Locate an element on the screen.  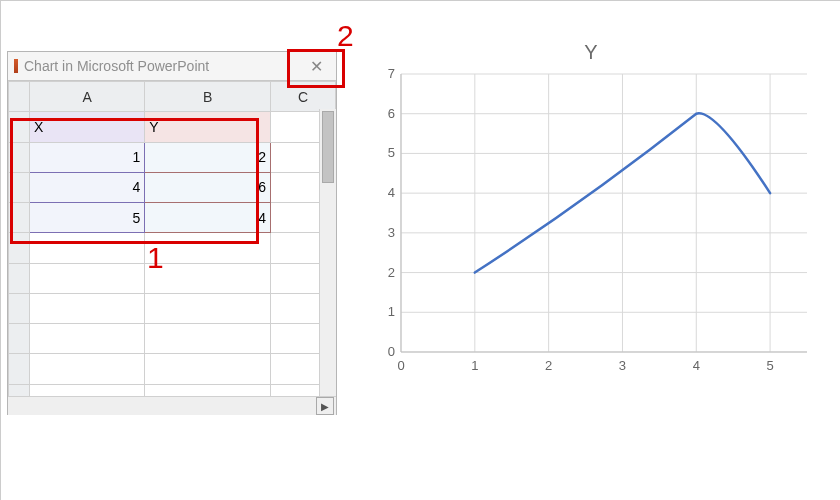
chevron-right-icon: ▶ is located at coordinates (325, 406).